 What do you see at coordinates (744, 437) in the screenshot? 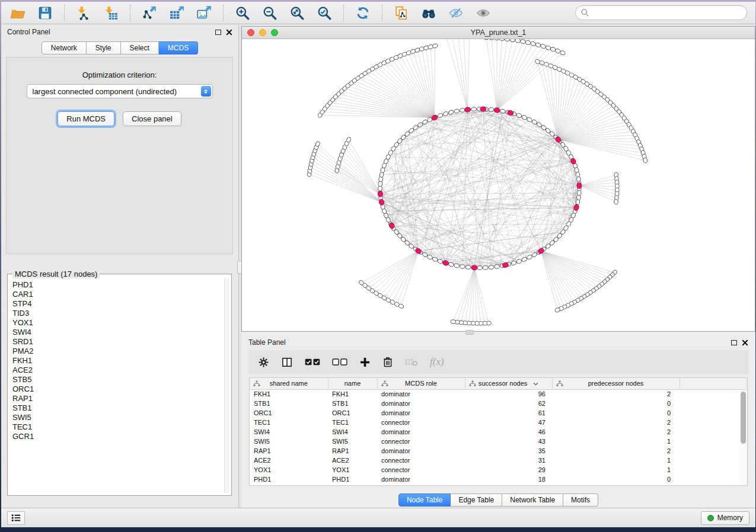
I see `table-scrollbar-track` at bounding box center [744, 437].